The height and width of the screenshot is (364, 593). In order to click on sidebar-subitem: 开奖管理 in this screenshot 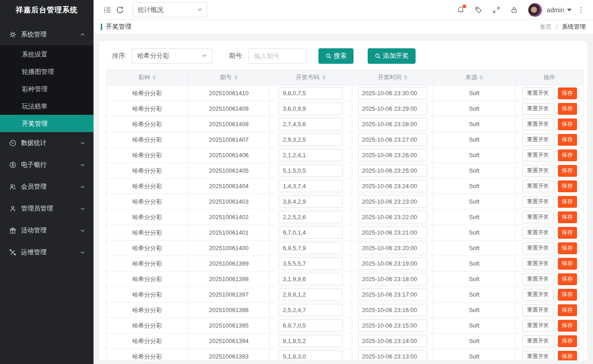, I will do `click(47, 123)`.